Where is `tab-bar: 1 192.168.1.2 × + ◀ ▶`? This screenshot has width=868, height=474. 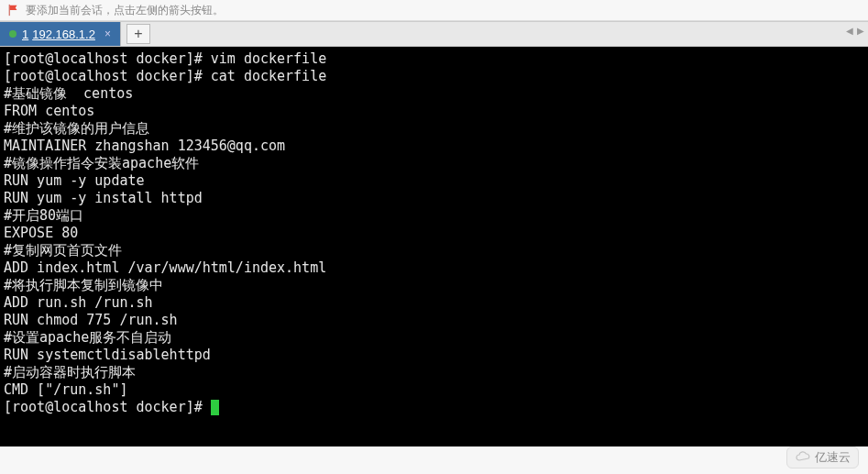 tab-bar: 1 192.168.1.2 × + ◀ ▶ is located at coordinates (434, 34).